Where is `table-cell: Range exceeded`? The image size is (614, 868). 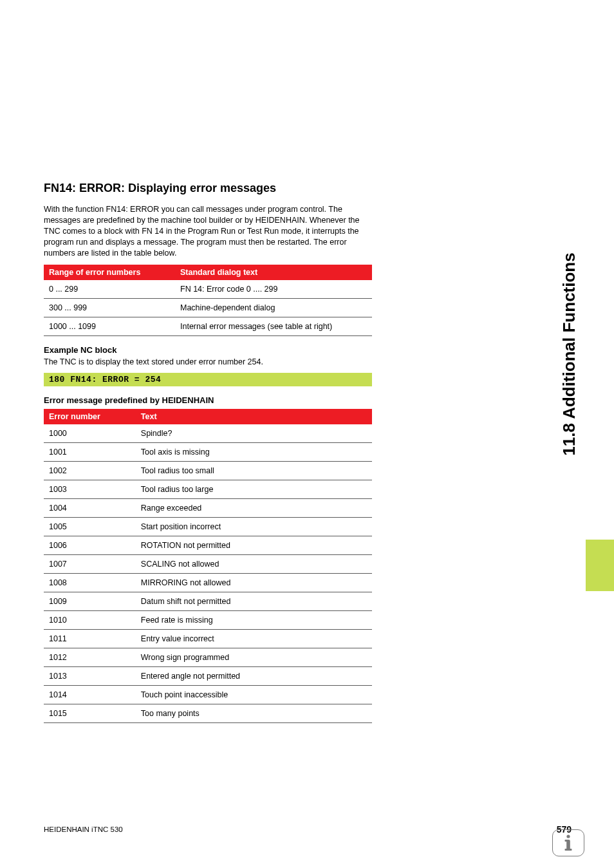 table-cell: Range exceeded is located at coordinates (254, 509).